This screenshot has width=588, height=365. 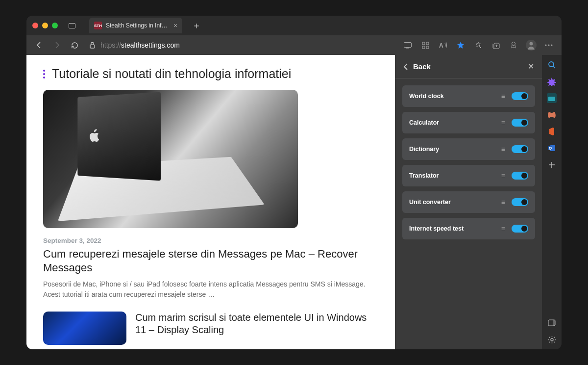 What do you see at coordinates (443, 45) in the screenshot?
I see `read-aloud-icon: A` at bounding box center [443, 45].